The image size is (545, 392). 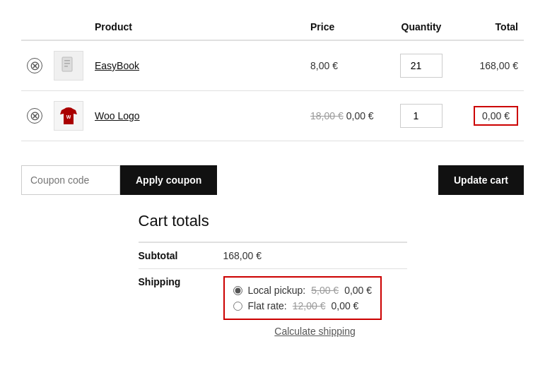 What do you see at coordinates (310, 306) in the screenshot?
I see `shipping-price-original: 12,00 €` at bounding box center [310, 306].